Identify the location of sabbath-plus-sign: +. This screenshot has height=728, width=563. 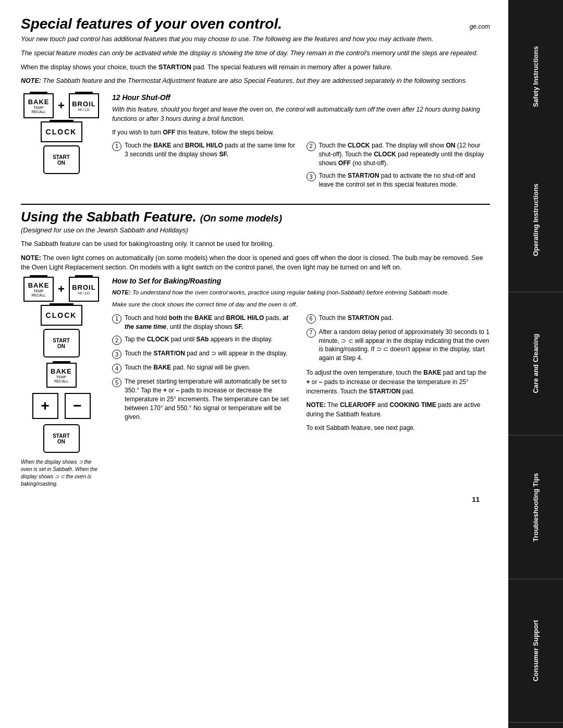
(62, 289).